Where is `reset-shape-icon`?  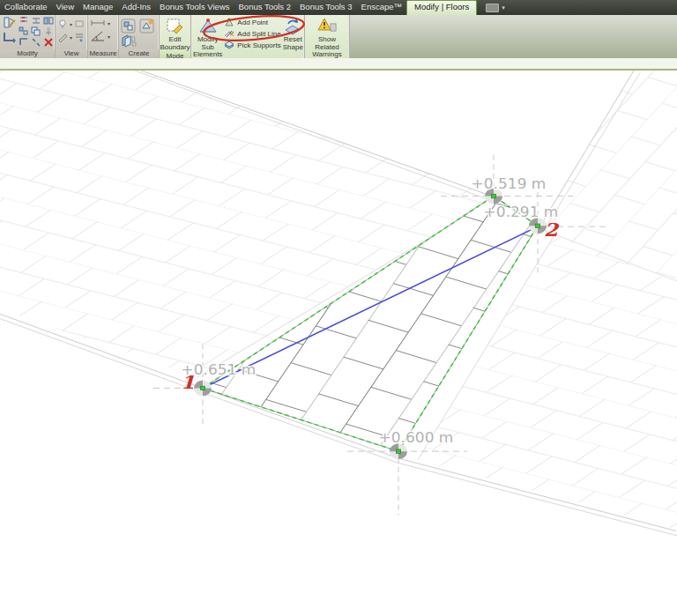
reset-shape-icon is located at coordinates (293, 26).